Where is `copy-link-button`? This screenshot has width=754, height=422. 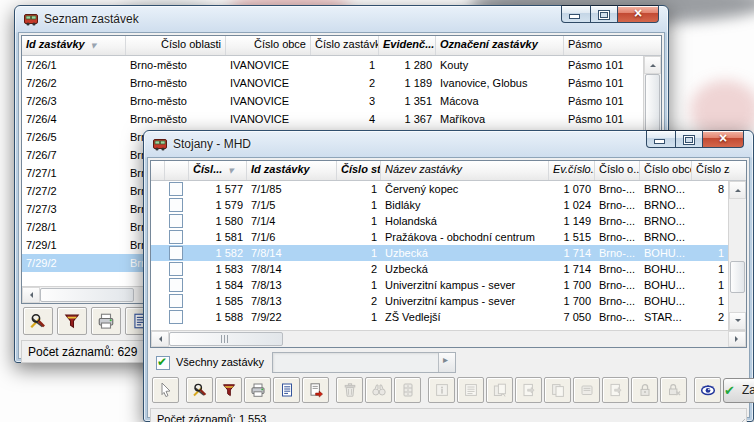
copy-link-button is located at coordinates (500, 390).